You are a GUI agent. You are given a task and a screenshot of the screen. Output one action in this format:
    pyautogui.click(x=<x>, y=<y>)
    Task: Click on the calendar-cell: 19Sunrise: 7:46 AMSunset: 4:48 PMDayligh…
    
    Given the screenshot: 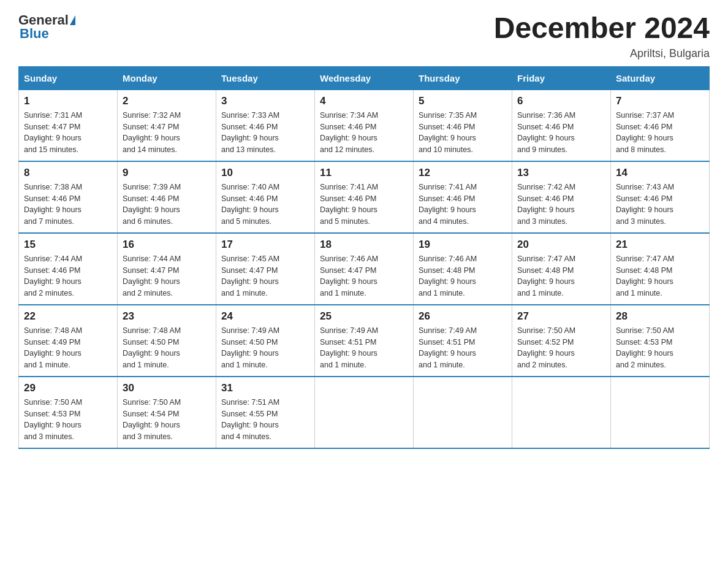 What is the action you would take?
    pyautogui.click(x=463, y=269)
    